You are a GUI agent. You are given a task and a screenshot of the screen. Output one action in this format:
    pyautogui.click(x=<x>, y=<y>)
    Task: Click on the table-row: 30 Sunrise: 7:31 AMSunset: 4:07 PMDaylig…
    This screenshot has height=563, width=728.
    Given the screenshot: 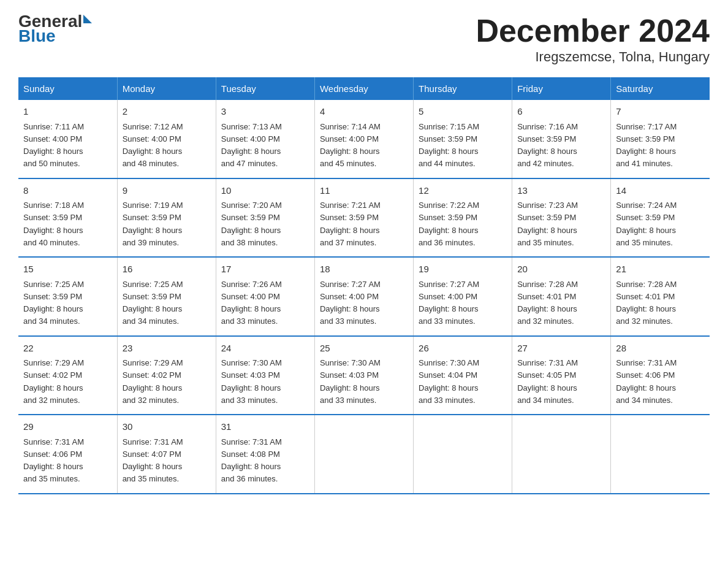 What is the action you would take?
    pyautogui.click(x=167, y=454)
    